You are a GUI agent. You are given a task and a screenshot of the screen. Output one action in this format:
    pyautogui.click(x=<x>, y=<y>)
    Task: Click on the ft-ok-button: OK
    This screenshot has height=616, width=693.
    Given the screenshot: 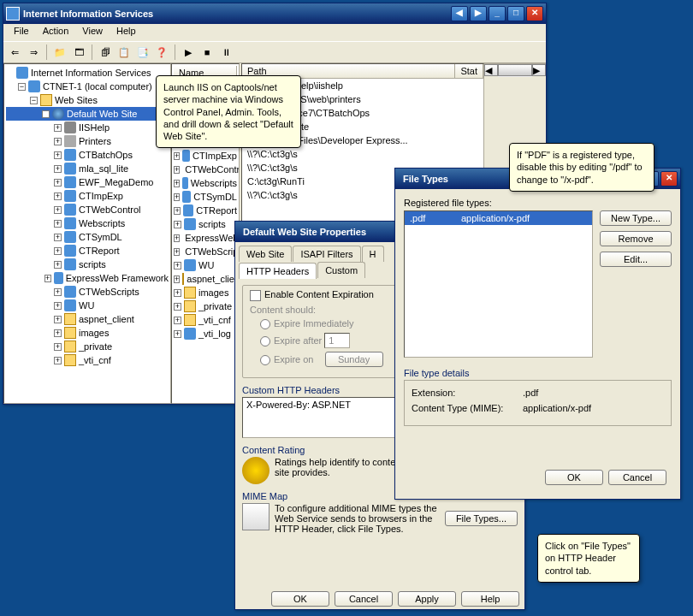 What is the action you would take?
    pyautogui.click(x=574, y=477)
    